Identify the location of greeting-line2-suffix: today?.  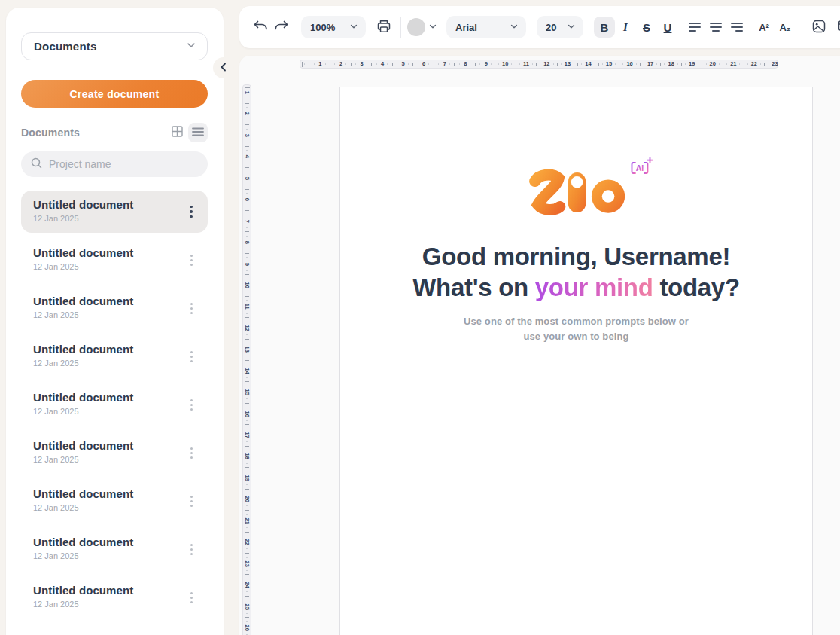
(697, 288).